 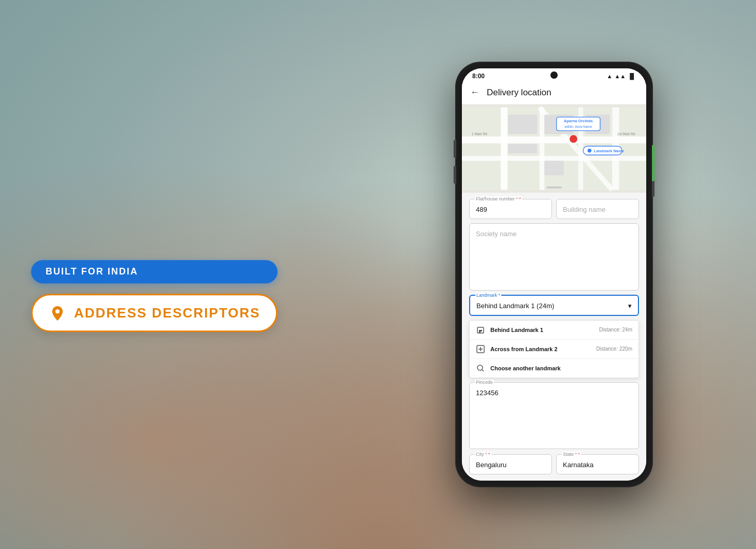 What do you see at coordinates (554, 306) in the screenshot?
I see `landmark-dropdown: Landmark * Behind Landmark 1 (24m) ▾` at bounding box center [554, 306].